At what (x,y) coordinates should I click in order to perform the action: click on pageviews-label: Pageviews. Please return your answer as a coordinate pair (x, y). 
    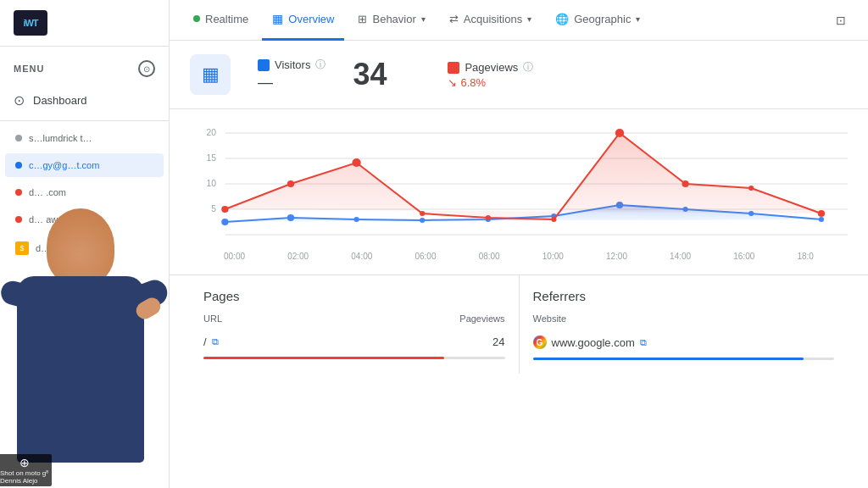
    Looking at the image, I should click on (492, 68).